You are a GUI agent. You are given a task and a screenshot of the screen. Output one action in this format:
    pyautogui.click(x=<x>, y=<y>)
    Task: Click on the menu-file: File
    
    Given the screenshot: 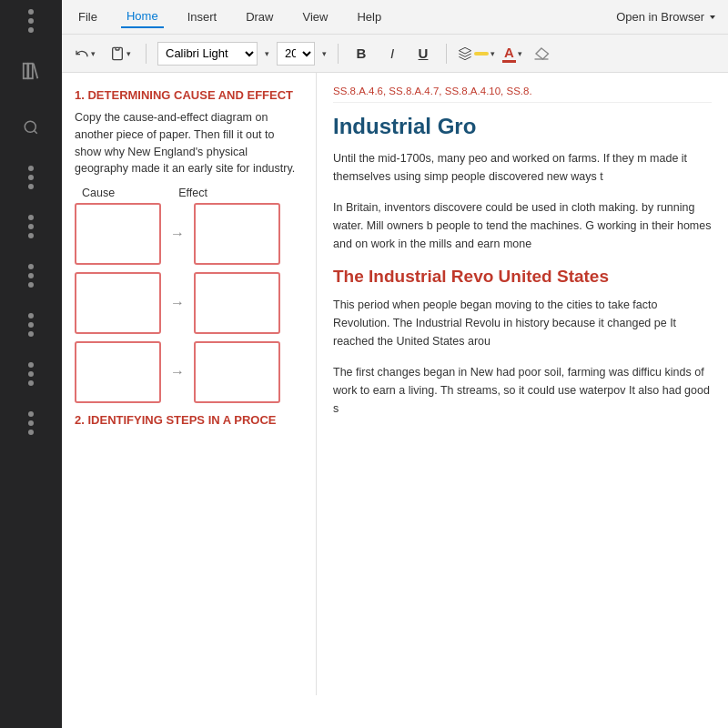 What is the action you would take?
    pyautogui.click(x=87, y=16)
    